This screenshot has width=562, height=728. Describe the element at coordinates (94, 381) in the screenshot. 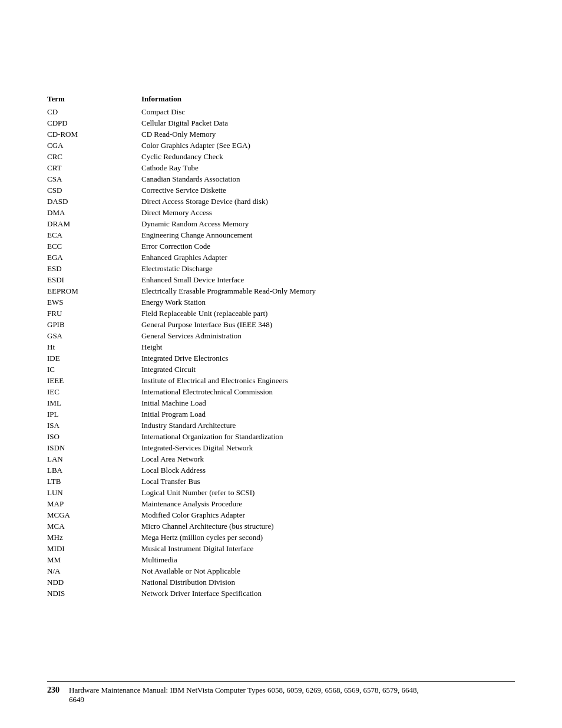

I see `term-cell: IEEE` at that location.